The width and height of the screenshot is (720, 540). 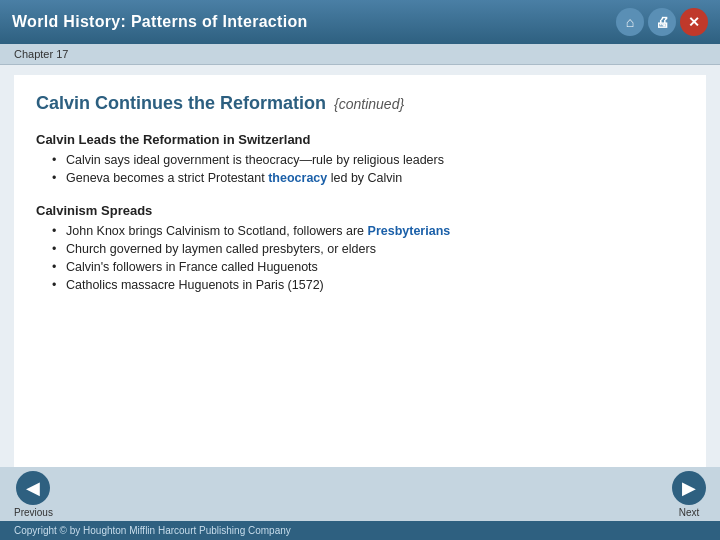 I want to click on bullet-list-2: John Knox brings Calvinism to Scotland, …, so click(x=368, y=258).